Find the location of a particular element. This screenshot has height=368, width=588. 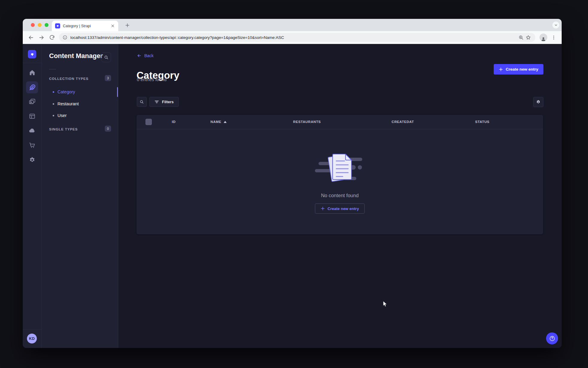

content-manager-panel: Content Manager COLLECTION TYPES 3 Categ… is located at coordinates (80, 196).